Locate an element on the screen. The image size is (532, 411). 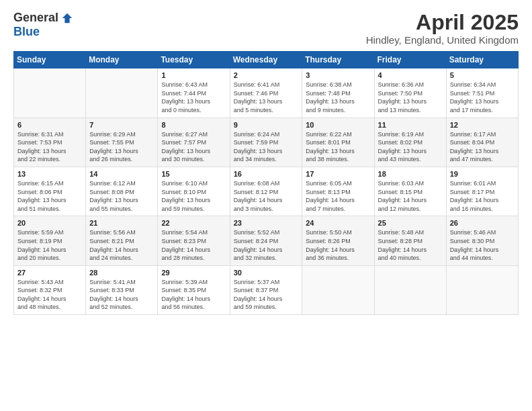
calendar-cell: 2Sunrise: 6:41 AM Sunset: 7:46 PM Daylig… is located at coordinates (266, 93).